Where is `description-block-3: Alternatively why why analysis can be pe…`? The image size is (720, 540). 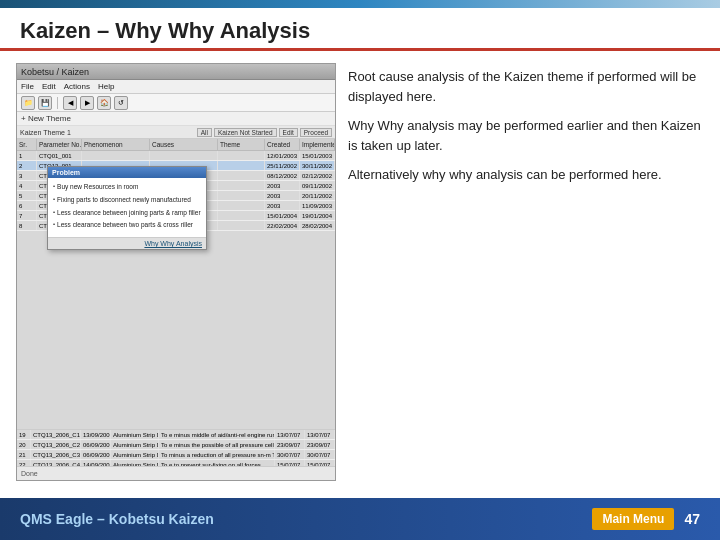 description-block-3: Alternatively why why analysis can be pe… is located at coordinates (526, 175).